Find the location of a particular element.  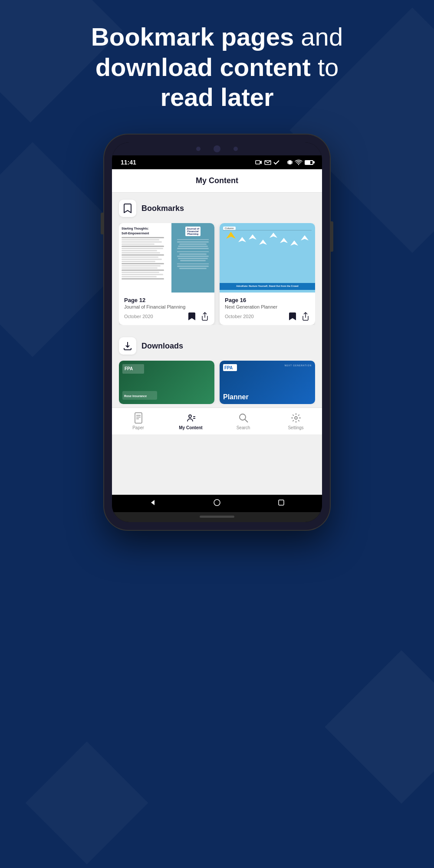

search-nav-label: Search is located at coordinates (243, 428).